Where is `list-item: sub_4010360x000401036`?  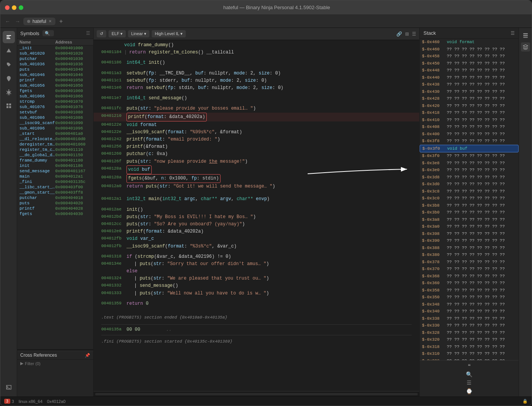
list-item: sub_4010360x000401036 is located at coordinates (55, 64).